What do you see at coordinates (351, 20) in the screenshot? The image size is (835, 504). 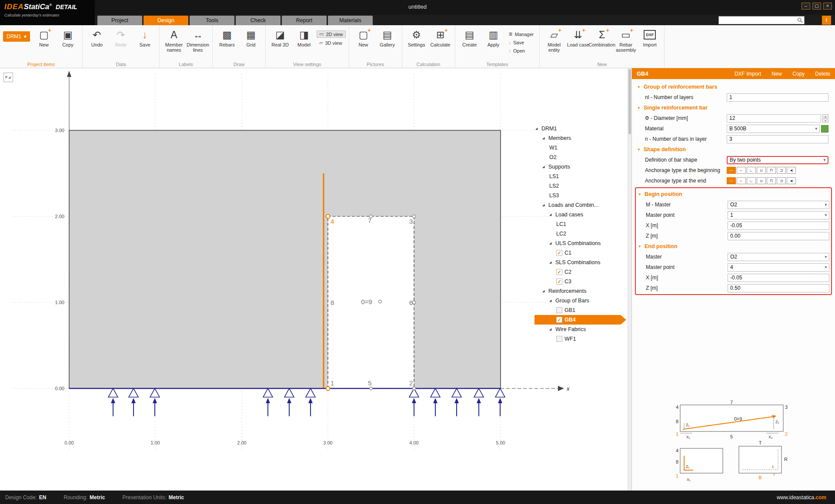 I see `tab-materials: Materials` at bounding box center [351, 20].